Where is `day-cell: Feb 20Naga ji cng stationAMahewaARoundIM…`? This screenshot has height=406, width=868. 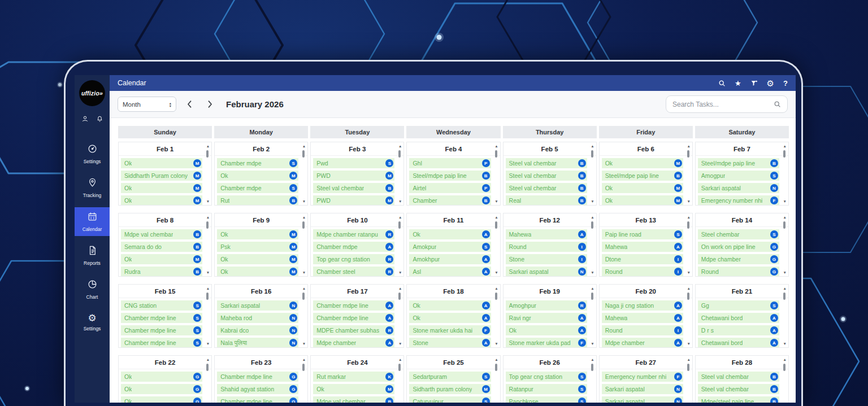 day-cell: Feb 20Naga ji cng stationAMahewaARoundIM… is located at coordinates (646, 316).